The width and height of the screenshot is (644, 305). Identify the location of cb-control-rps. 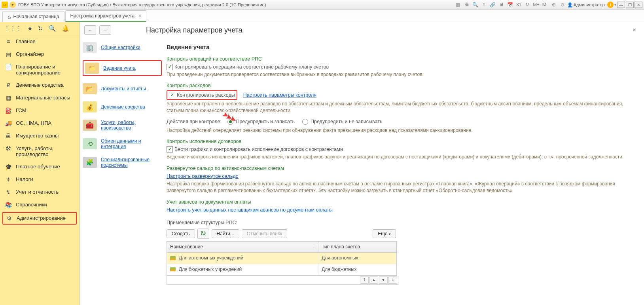
(170, 67).